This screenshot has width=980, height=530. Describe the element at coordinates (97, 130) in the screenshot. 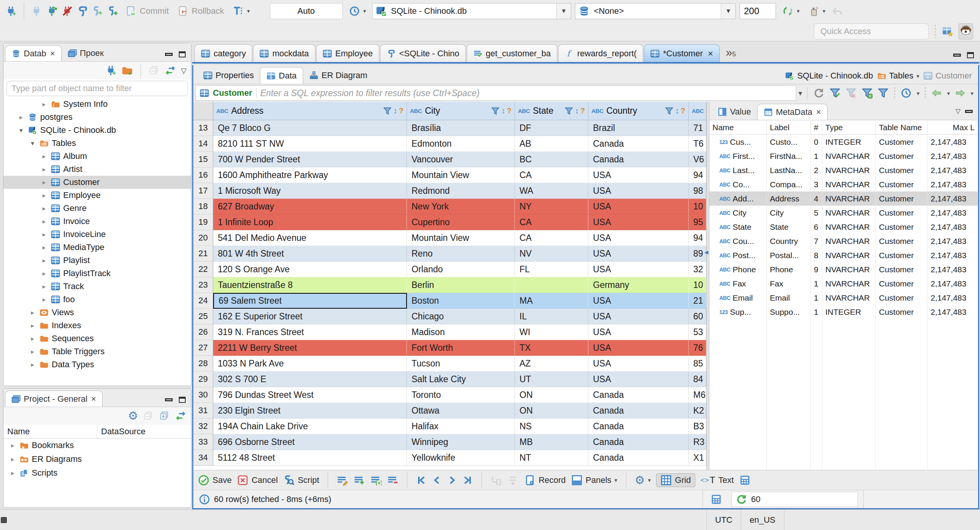

I see `tree-item-sqlite-chinook-db: ▾SQLite - Chinook.db` at that location.